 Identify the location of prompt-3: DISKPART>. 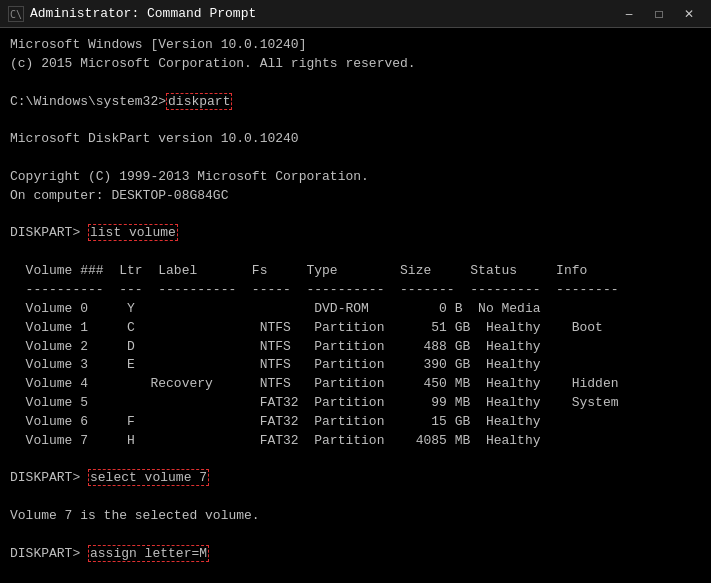
(49, 478).